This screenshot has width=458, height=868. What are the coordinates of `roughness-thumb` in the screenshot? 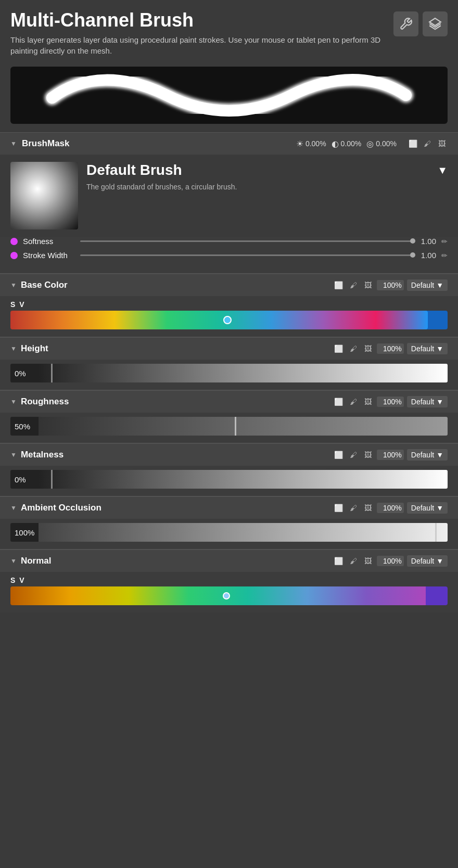 It's located at (235, 426).